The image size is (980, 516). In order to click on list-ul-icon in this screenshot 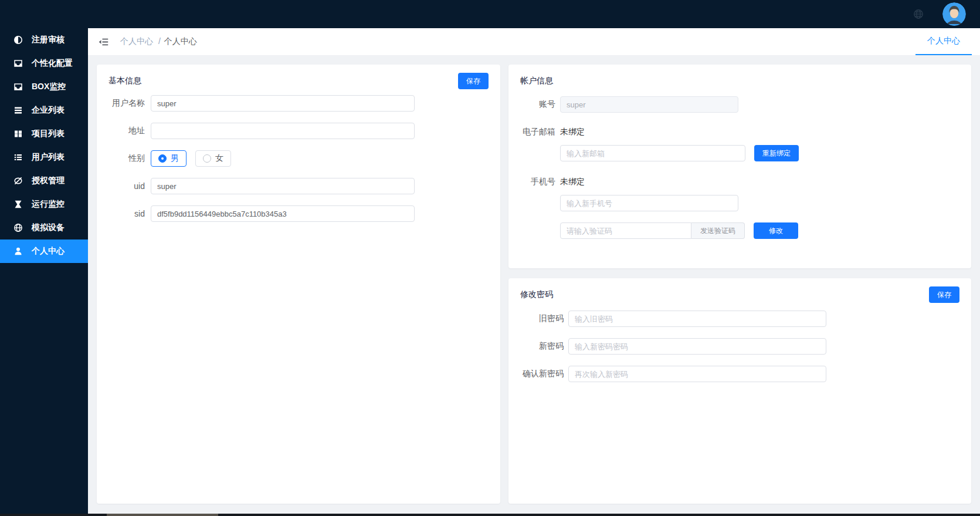, I will do `click(18, 157)`.